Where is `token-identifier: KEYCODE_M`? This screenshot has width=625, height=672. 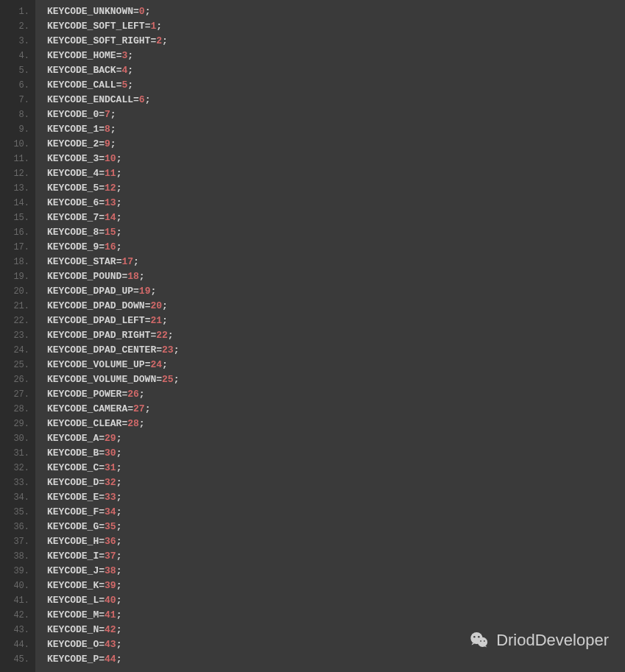 token-identifier: KEYCODE_M is located at coordinates (73, 615).